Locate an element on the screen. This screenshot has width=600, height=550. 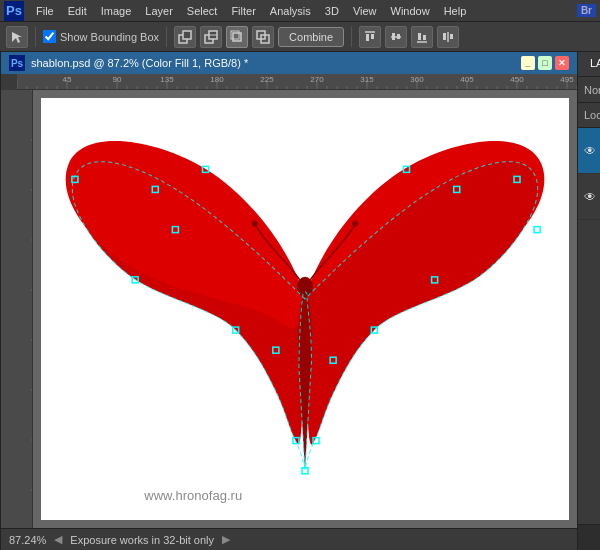
layers-opacity-row: Normal Normal Multiply Screen Overlay ▼ … is located at coordinates (589, 90).